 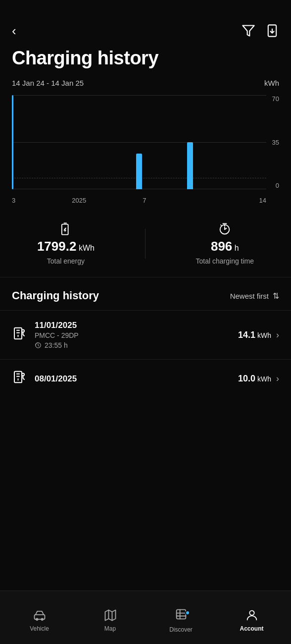 What do you see at coordinates (276, 143) in the screenshot?
I see `y-label-35: 35` at bounding box center [276, 143].